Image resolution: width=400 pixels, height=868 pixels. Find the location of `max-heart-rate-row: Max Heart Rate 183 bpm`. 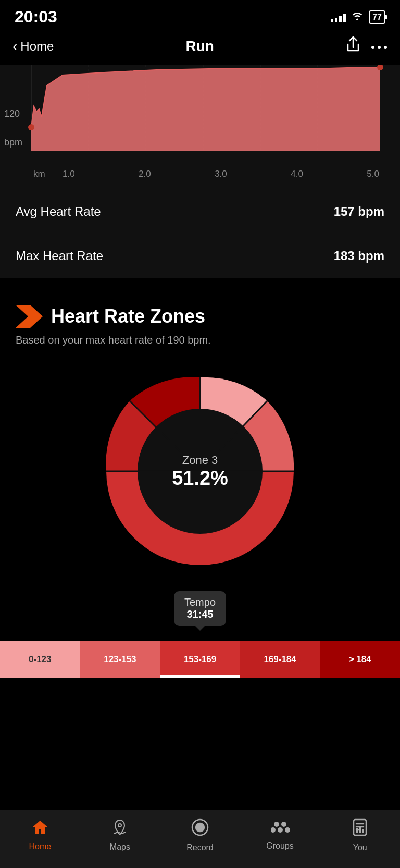

max-heart-rate-row: Max Heart Rate 183 bpm is located at coordinates (200, 256).